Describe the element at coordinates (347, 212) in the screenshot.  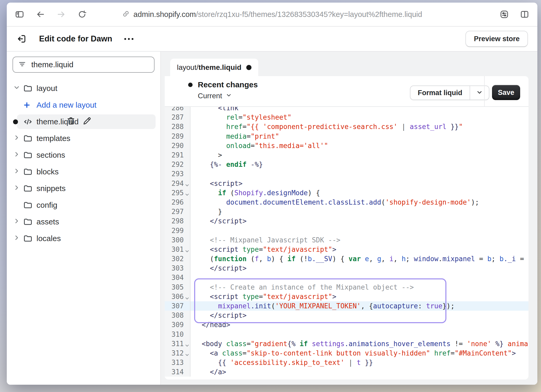
I see `code-line-297: 297 }` at that location.